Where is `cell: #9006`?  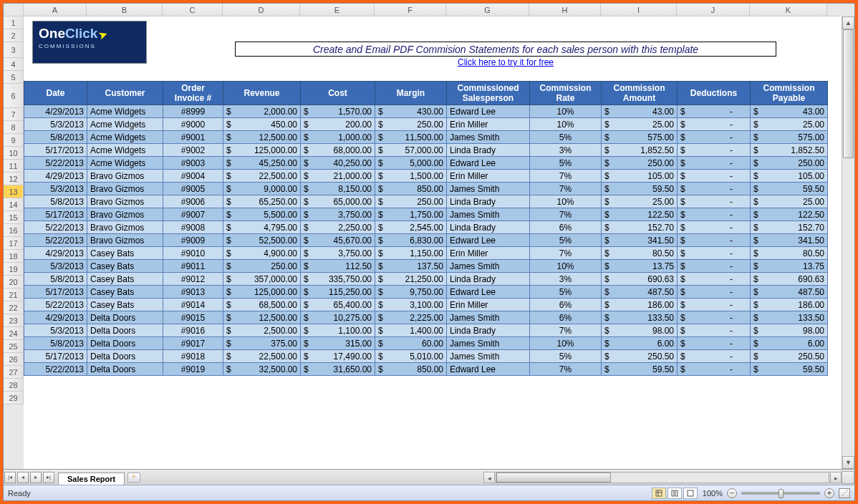 cell: #9006 is located at coordinates (193, 202).